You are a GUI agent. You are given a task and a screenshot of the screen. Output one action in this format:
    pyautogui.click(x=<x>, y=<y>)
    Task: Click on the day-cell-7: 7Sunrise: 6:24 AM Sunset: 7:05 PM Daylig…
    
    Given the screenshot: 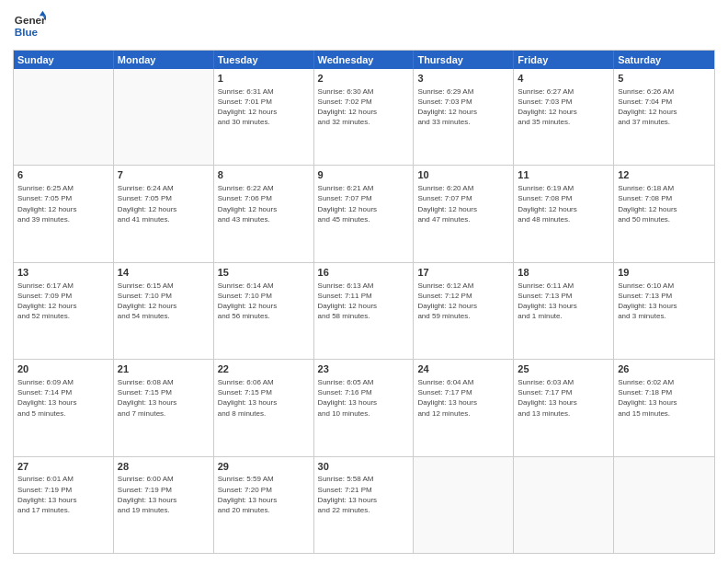 What is the action you would take?
    pyautogui.click(x=164, y=213)
    